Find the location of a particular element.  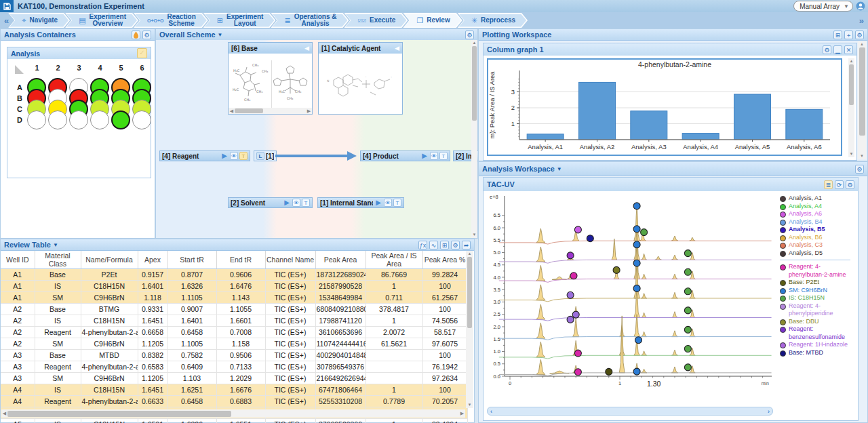

plot-horizontal-scrollbar: ‹ › is located at coordinates (630, 411).